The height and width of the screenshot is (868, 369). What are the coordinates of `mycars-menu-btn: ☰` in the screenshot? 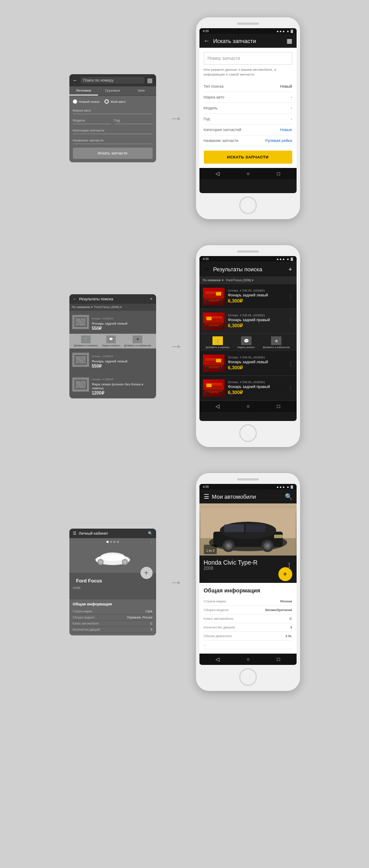 It's located at (206, 496).